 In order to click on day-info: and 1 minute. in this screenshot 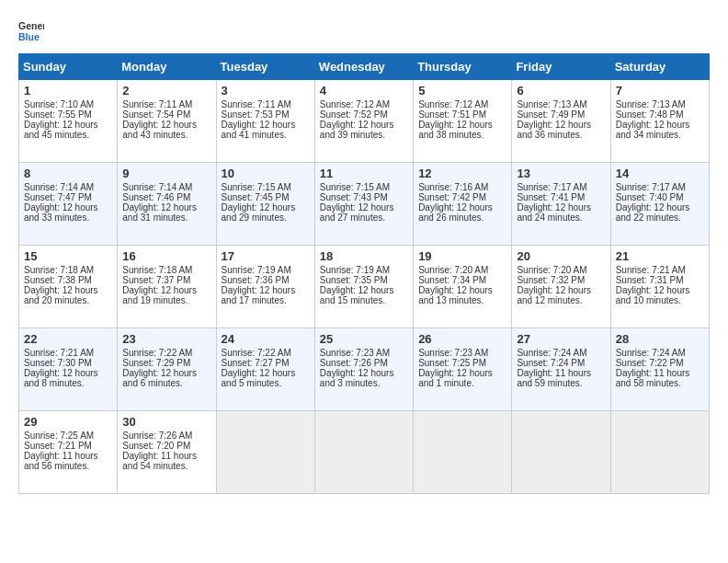, I will do `click(462, 383)`.